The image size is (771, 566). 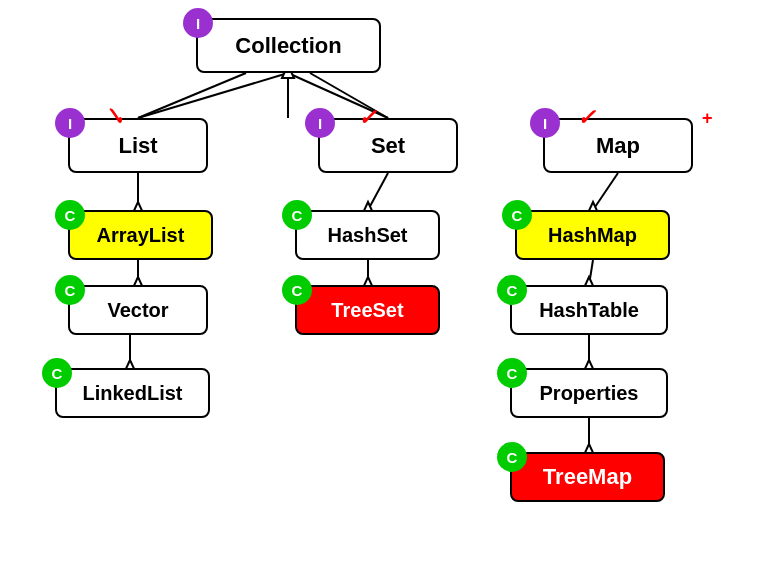 I want to click on hashtable-label: HashTable, so click(x=589, y=310).